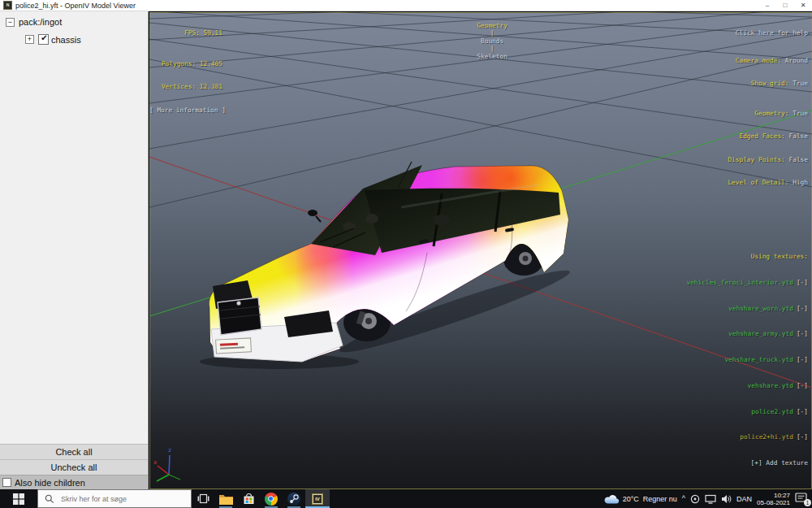 The height and width of the screenshot is (508, 812). I want to click on tray-app-icon, so click(695, 499).